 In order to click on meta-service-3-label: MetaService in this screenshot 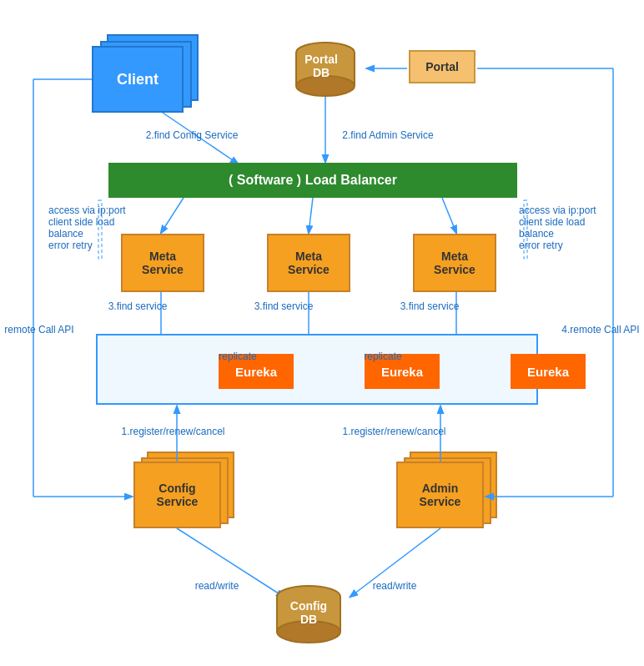, I will do `click(455, 263)`.